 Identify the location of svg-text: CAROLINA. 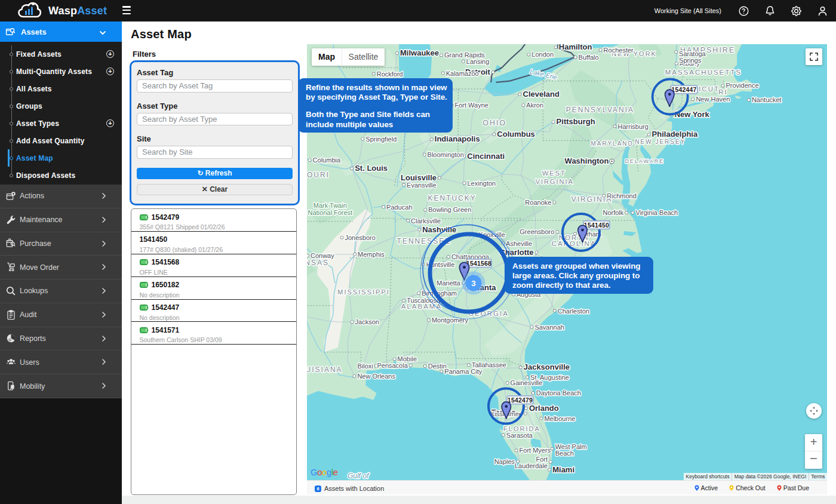
(574, 244).